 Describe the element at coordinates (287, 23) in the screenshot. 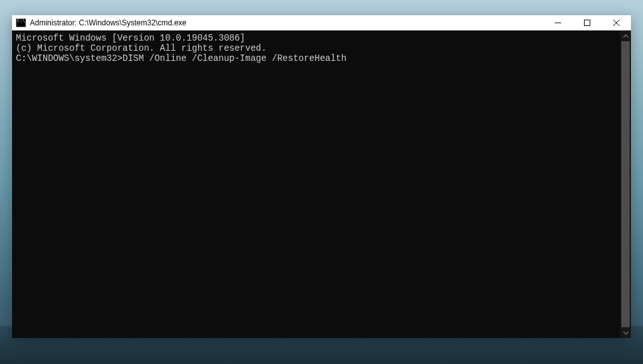

I see `window-title: Administrator: C:\Windows\System32\cmd.e…` at that location.